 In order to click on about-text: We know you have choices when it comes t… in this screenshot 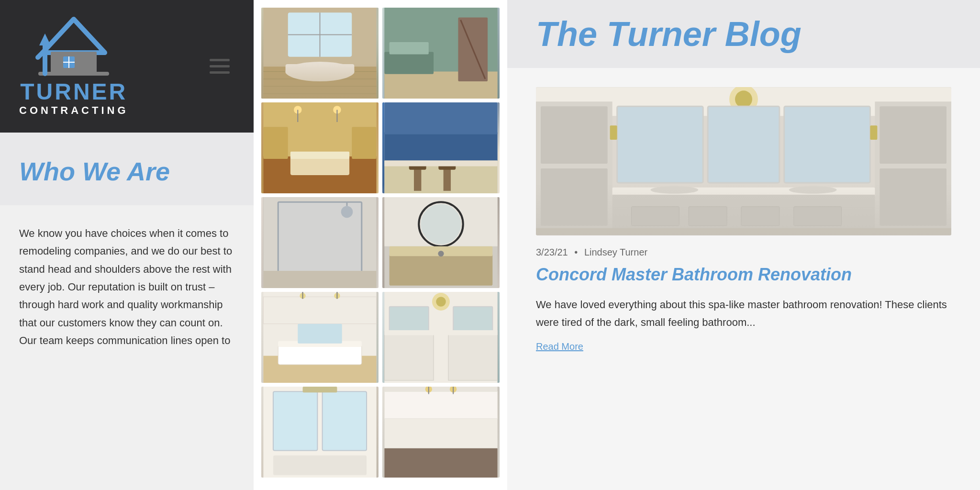, I will do `click(127, 287)`.